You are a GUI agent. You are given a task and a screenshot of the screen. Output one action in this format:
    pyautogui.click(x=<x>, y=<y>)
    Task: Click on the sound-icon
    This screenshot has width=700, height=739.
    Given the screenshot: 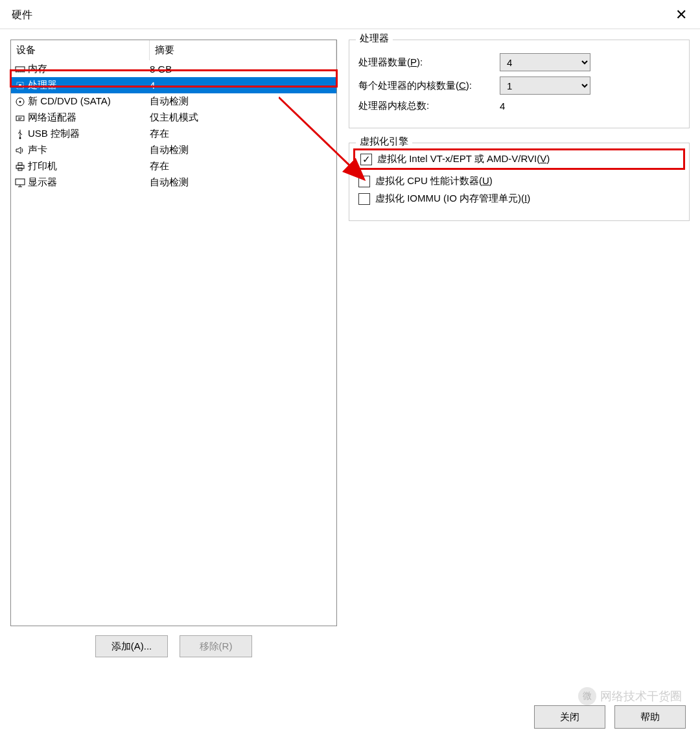 What is the action you would take?
    pyautogui.click(x=20, y=150)
    